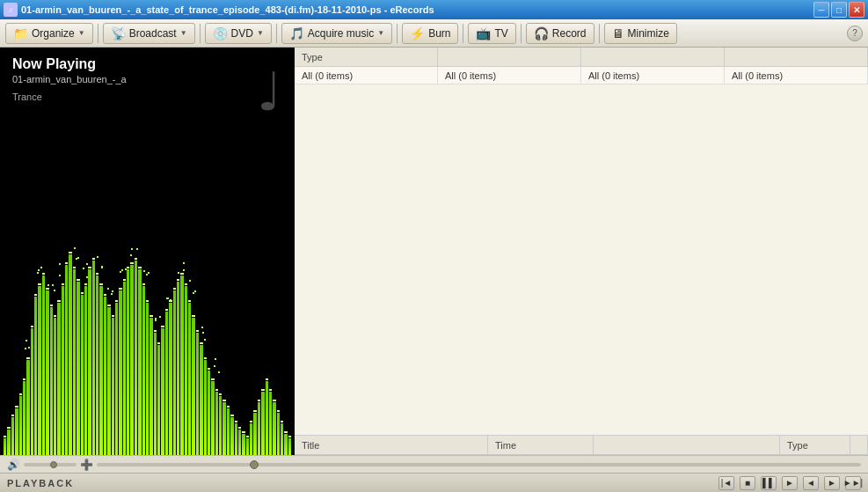 The height and width of the screenshot is (492, 868). I want to click on volume-plus-button: ➕, so click(86, 465).